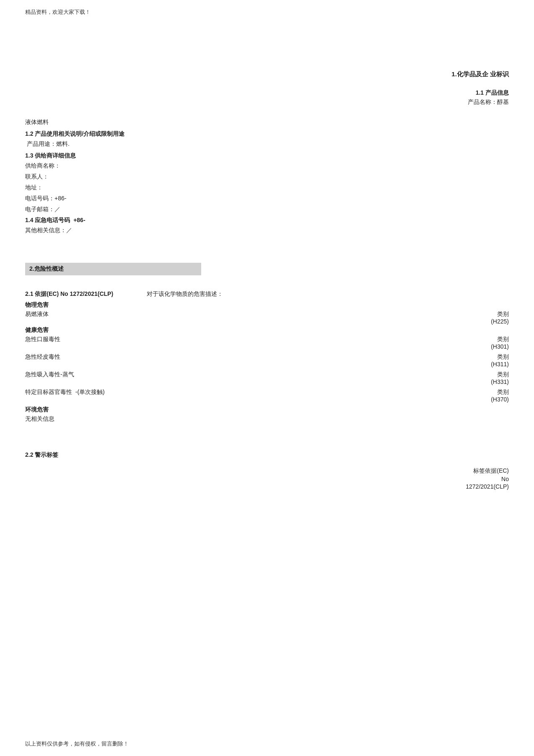  Describe the element at coordinates (484, 378) in the screenshot. I see `acute-inhalation-category: 类别 (H331)` at that location.